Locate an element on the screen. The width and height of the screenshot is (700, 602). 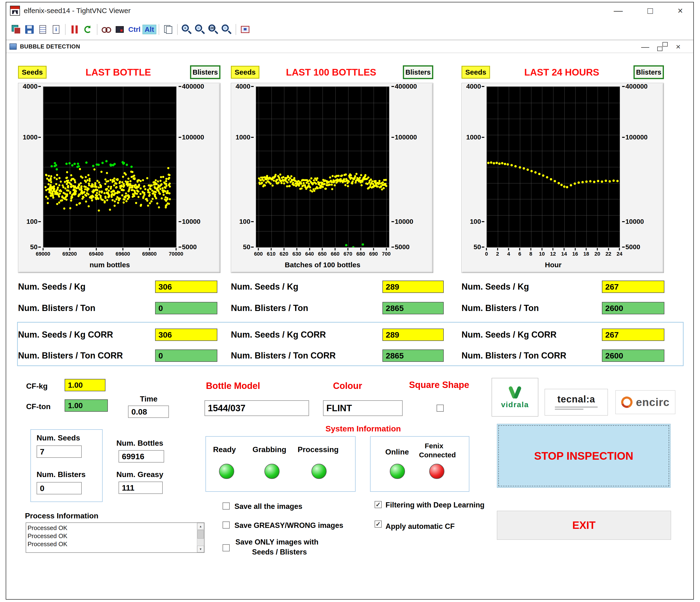
scrollbar: ▲ ▼ is located at coordinates (201, 538).